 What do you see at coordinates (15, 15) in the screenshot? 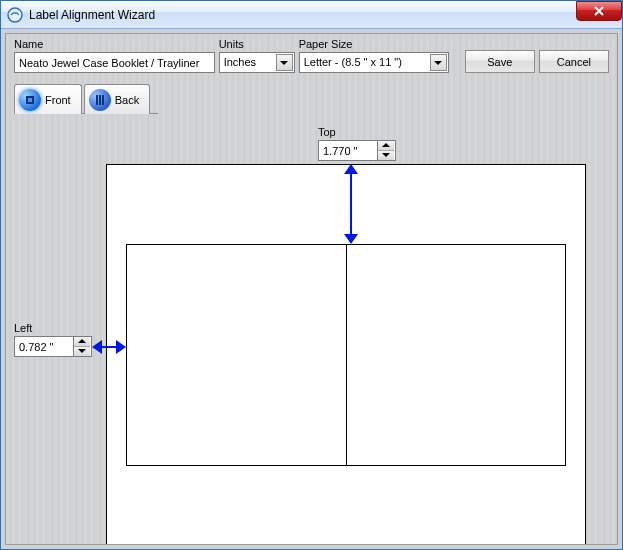
I see `app-icon` at bounding box center [15, 15].